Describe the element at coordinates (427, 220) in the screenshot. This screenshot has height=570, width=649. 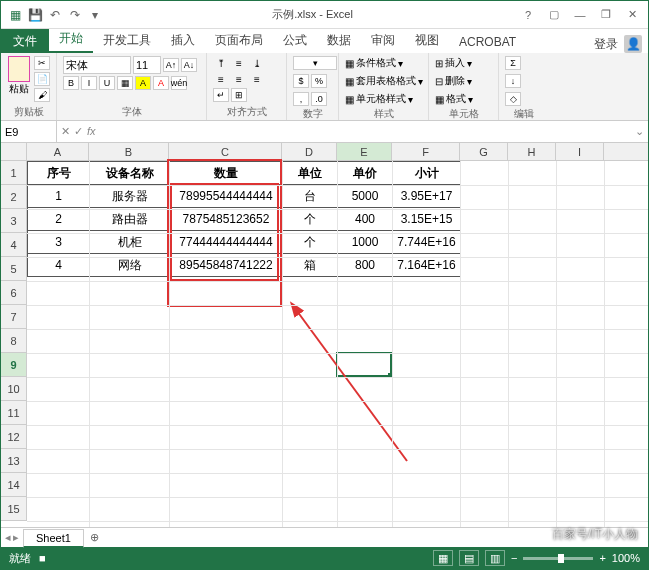
I see `cell-r3-c6: 3.15E+15` at that location.